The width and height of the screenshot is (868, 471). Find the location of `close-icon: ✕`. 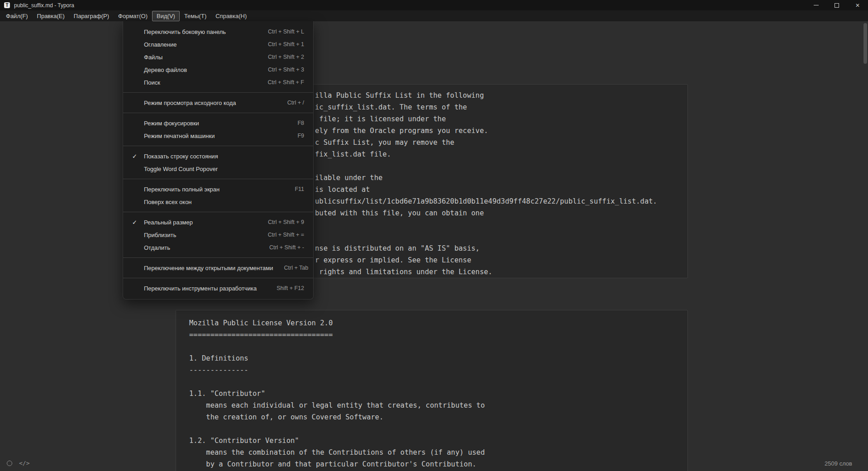

close-icon: ✕ is located at coordinates (858, 5).